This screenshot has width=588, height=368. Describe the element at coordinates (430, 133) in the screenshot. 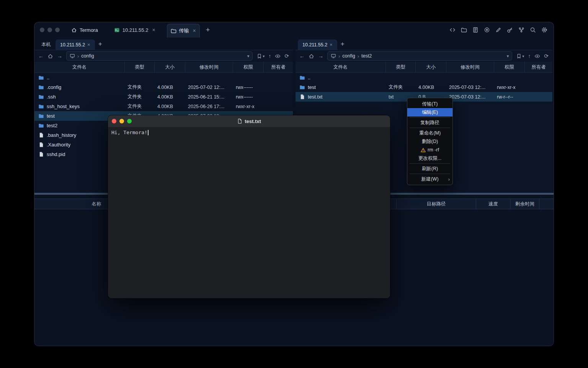

I see `menu-item-rename: 重命名(M)` at that location.